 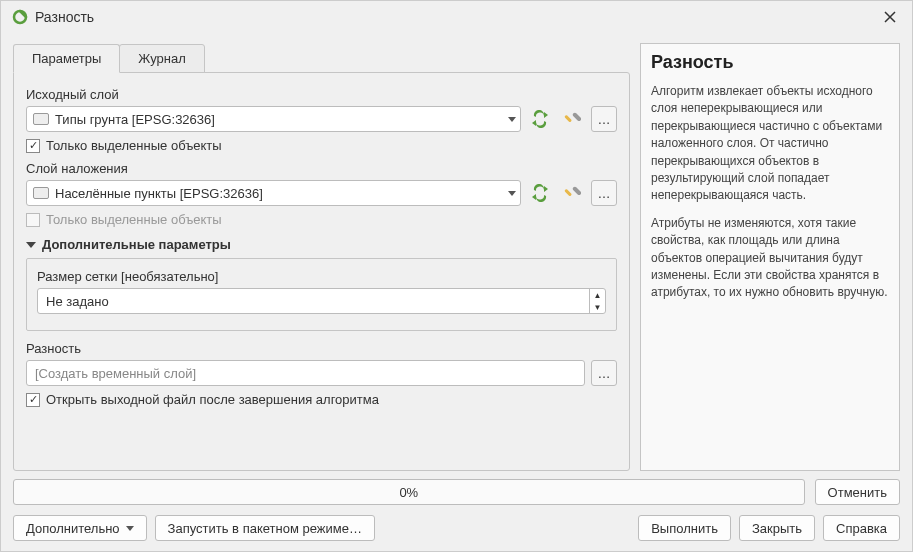 I want to click on overlay-selected-only-check: Только выделенные объекты, so click(x=322, y=220).